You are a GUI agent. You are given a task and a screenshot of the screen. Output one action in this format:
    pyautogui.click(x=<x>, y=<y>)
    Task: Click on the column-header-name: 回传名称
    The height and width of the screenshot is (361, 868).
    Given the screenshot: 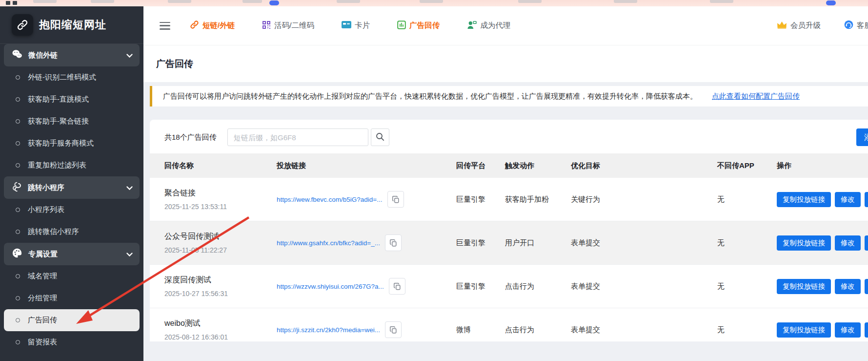 What is the action you would take?
    pyautogui.click(x=221, y=166)
    